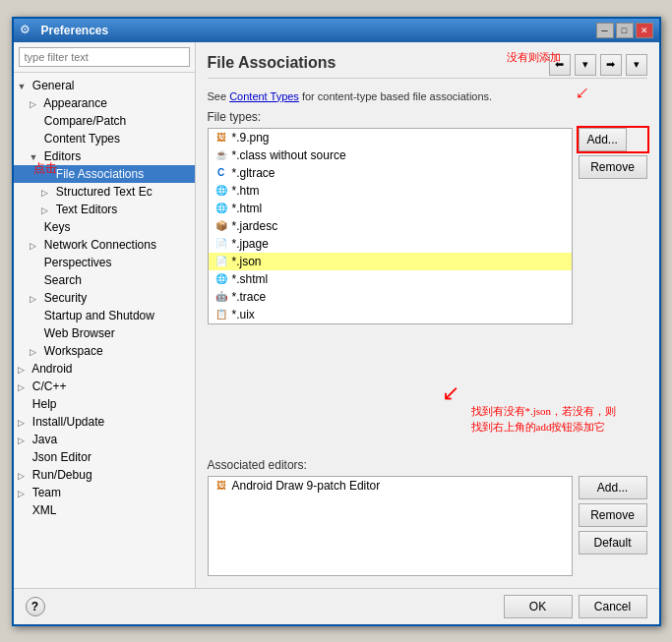  What do you see at coordinates (104, 298) in the screenshot?
I see `tree-item-security: ▷ Security` at bounding box center [104, 298].